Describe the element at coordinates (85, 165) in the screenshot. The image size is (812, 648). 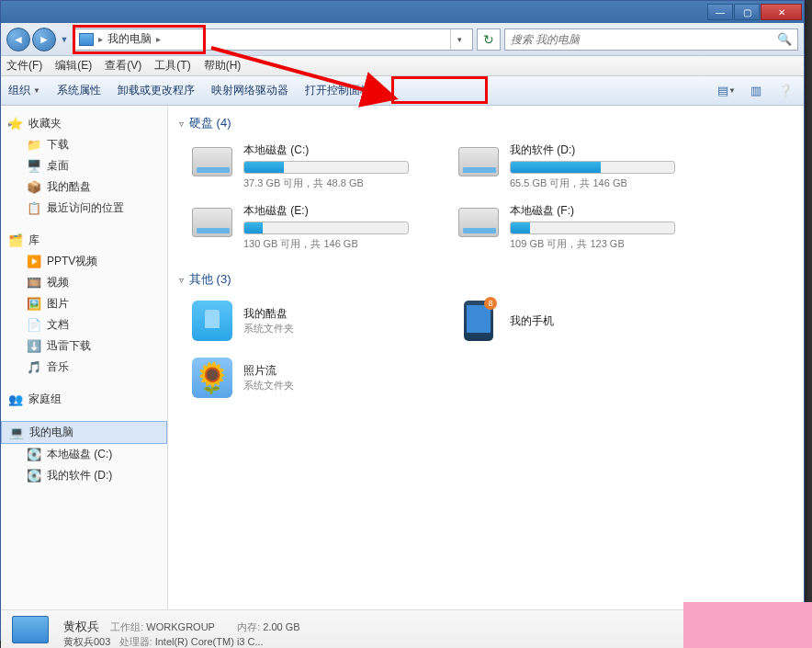
I see `sidebar-item-desktop: 🖥️桌面` at that location.